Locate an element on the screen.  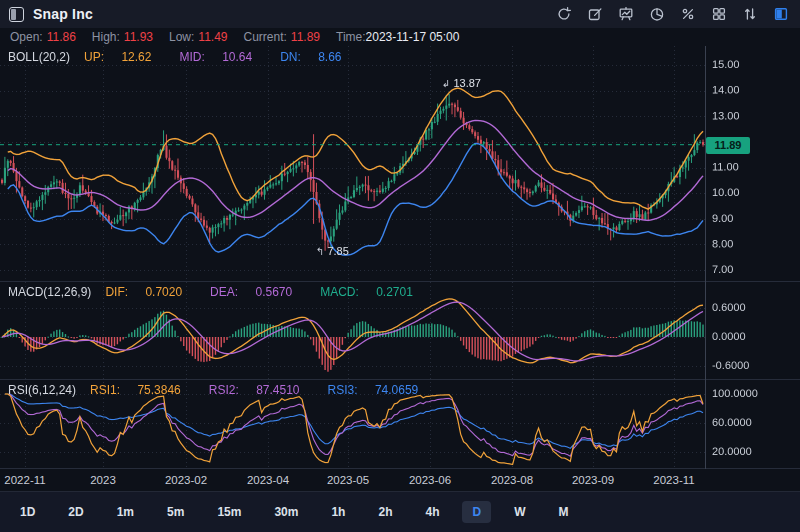
x-axis-label: 2023-09 is located at coordinates (593, 480).